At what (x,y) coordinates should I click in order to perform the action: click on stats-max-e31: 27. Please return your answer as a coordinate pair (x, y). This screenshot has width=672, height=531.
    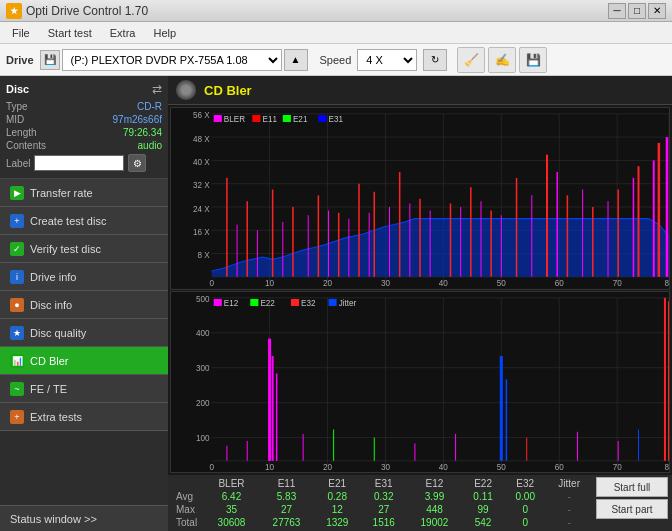
    Looking at the image, I should click on (384, 510).